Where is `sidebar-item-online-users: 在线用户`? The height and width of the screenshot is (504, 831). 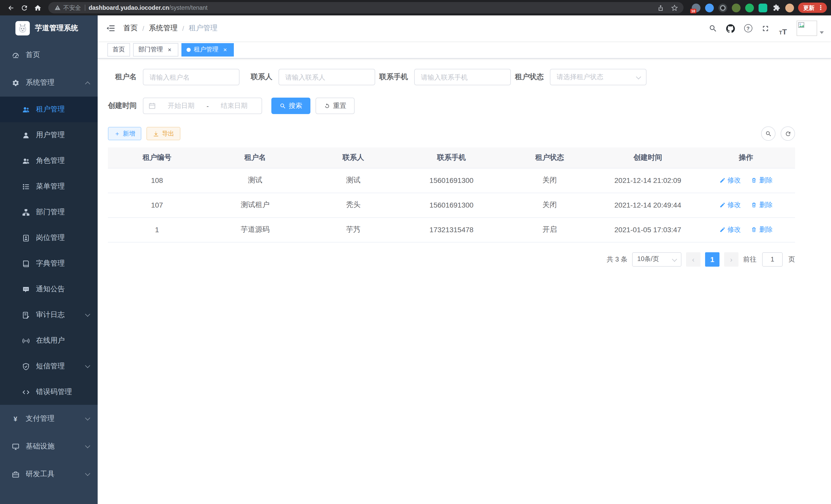 sidebar-item-online-users: 在线用户 is located at coordinates (49, 340).